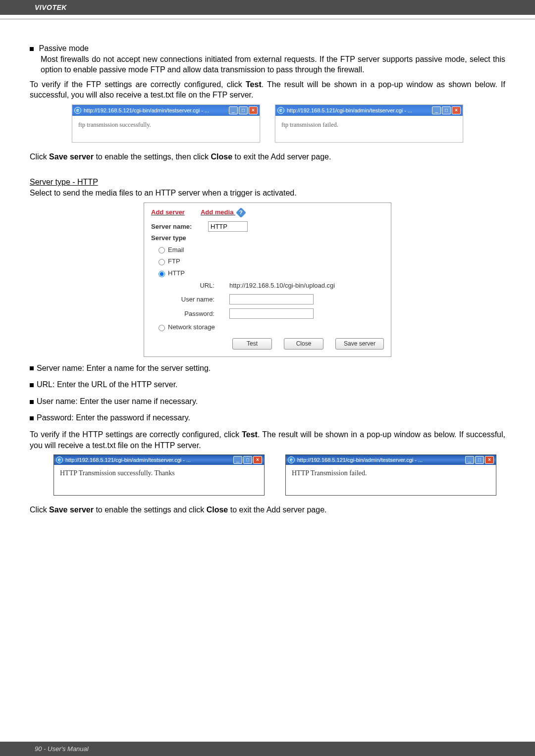  I want to click on close-button: Close, so click(304, 344).